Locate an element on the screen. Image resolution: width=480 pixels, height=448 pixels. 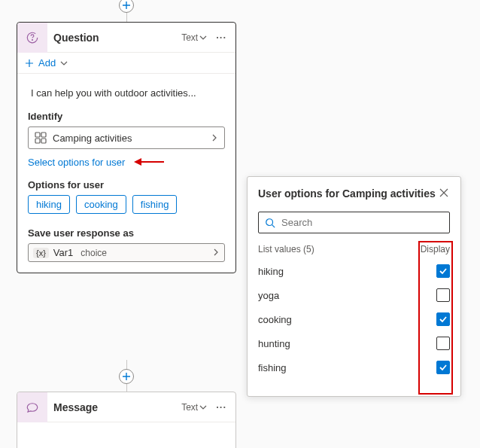
list-item: cooking is located at coordinates (354, 319).